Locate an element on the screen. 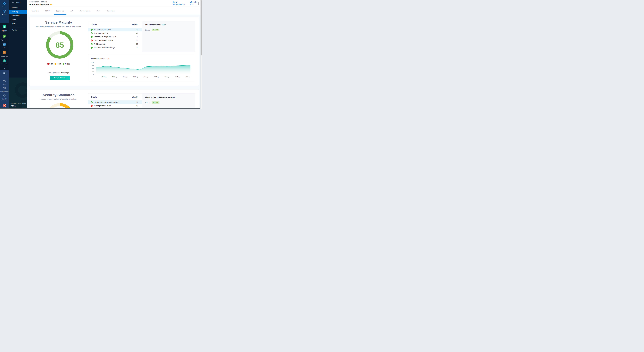 The image size is (644, 352). favorite-star-icon is located at coordinates (51, 4).